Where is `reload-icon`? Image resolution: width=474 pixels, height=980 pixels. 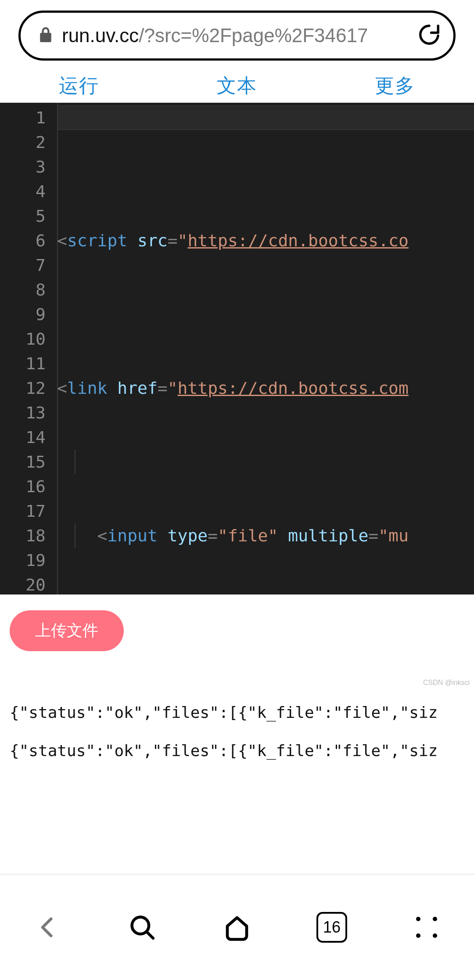 reload-icon is located at coordinates (429, 36).